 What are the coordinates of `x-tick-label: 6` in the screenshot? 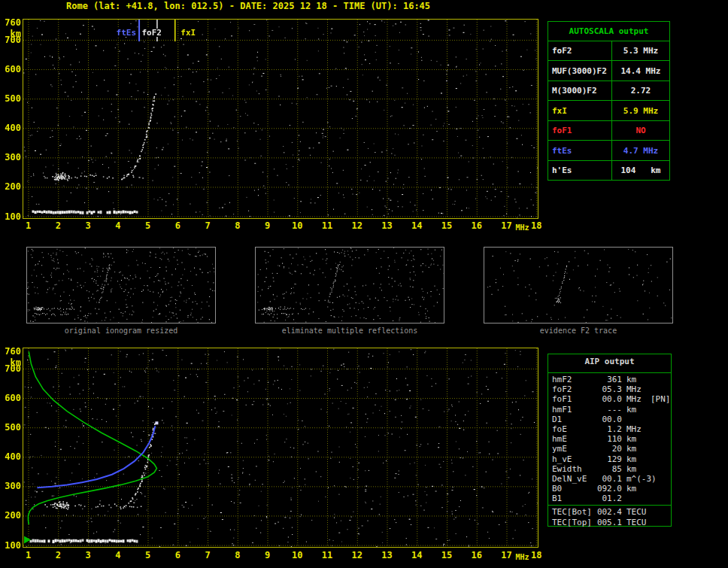 It's located at (177, 226).